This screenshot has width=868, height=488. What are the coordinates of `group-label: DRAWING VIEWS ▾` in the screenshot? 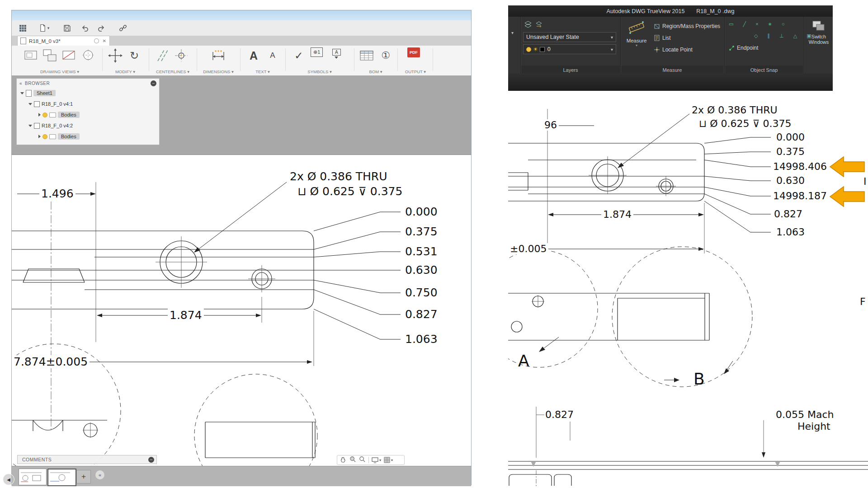 It's located at (60, 71).